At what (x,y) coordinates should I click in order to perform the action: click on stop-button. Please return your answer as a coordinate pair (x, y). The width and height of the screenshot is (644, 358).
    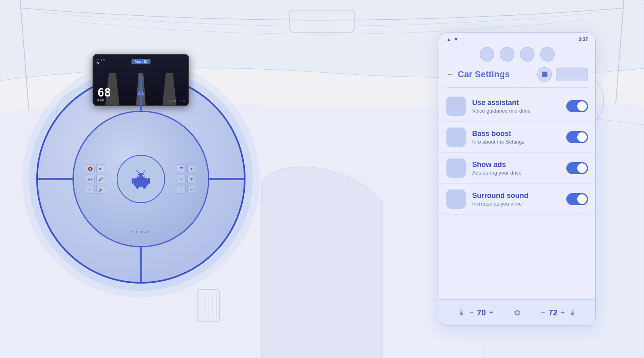
    Looking at the image, I should click on (545, 74).